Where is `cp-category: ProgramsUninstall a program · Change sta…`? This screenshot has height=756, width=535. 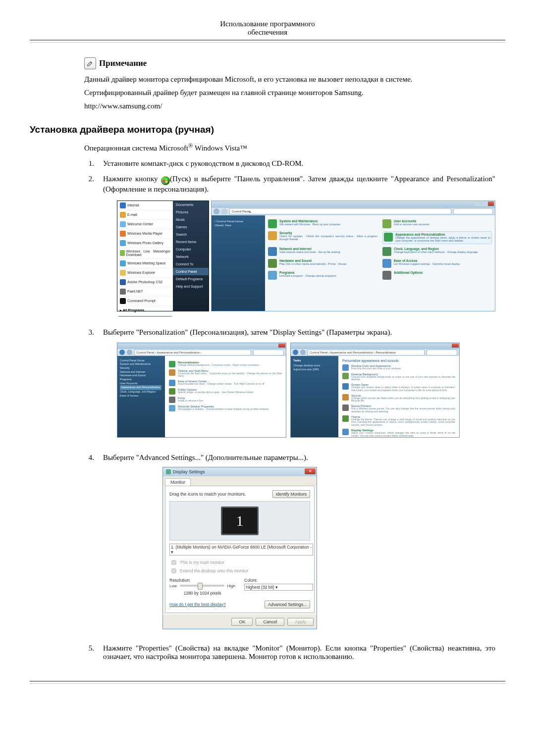
cp-category: ProgramsUninstall a program · Change sta… is located at coordinates (323, 275).